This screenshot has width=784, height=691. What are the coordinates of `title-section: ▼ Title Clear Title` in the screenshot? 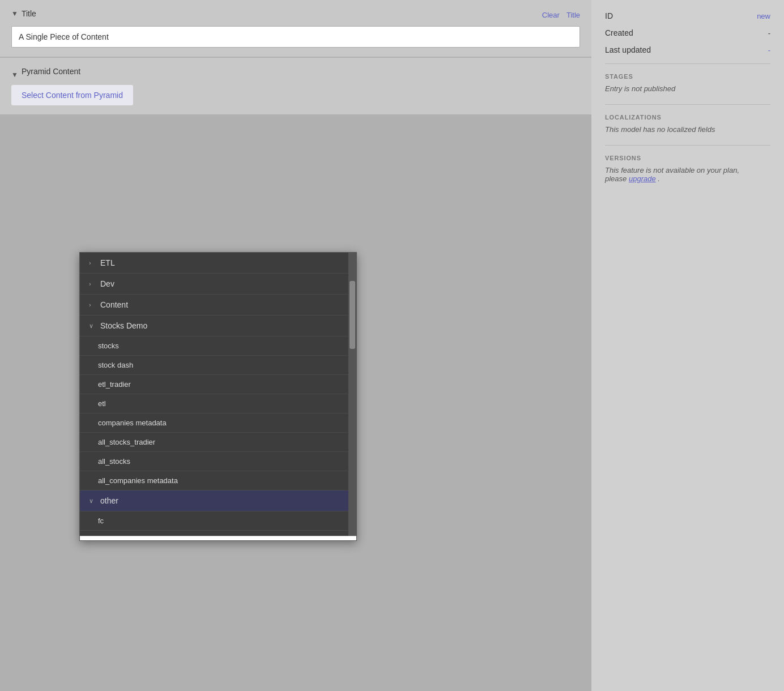 It's located at (296, 28).